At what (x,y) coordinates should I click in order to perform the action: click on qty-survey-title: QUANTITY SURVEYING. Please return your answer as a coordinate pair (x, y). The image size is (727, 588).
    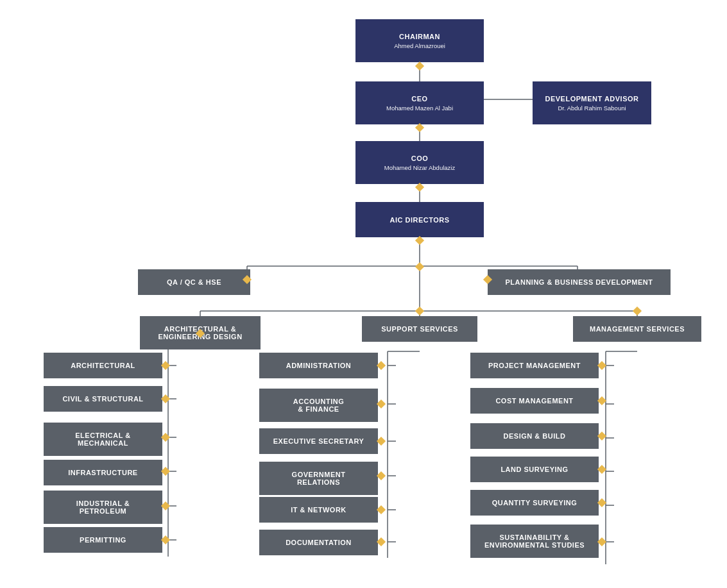
    Looking at the image, I should click on (535, 503).